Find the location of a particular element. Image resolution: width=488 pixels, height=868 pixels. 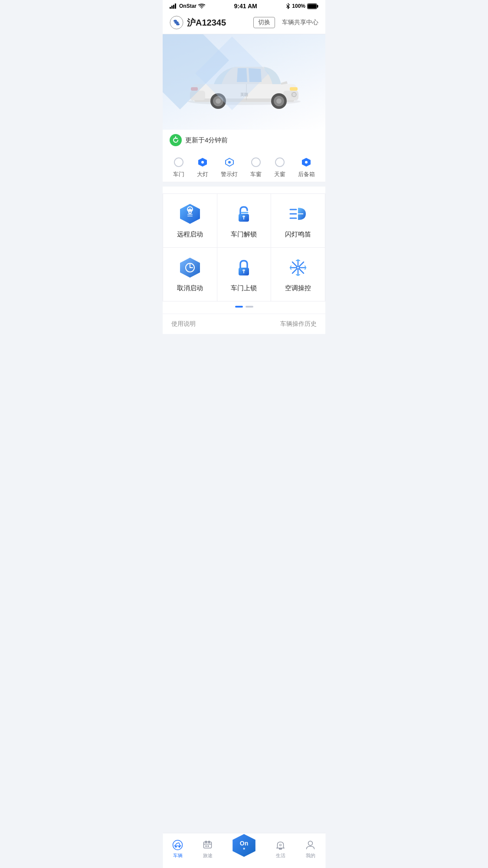

battery-text: 100% is located at coordinates (298, 6).